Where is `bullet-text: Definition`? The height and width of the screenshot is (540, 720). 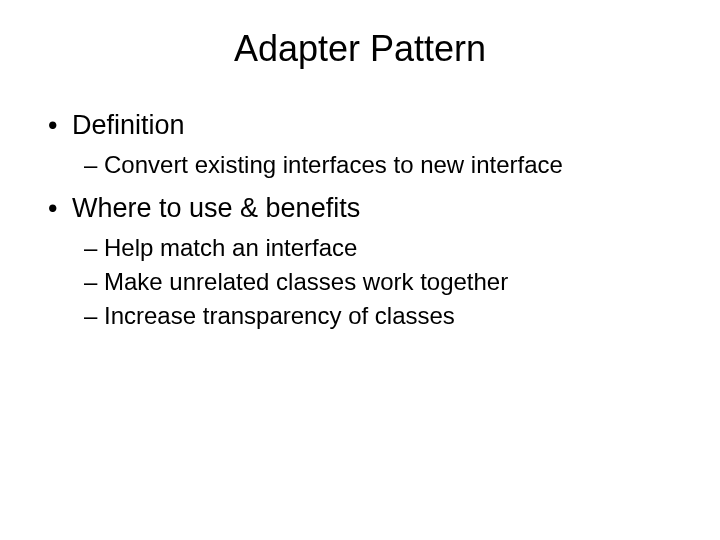 bullet-text: Definition is located at coordinates (128, 126).